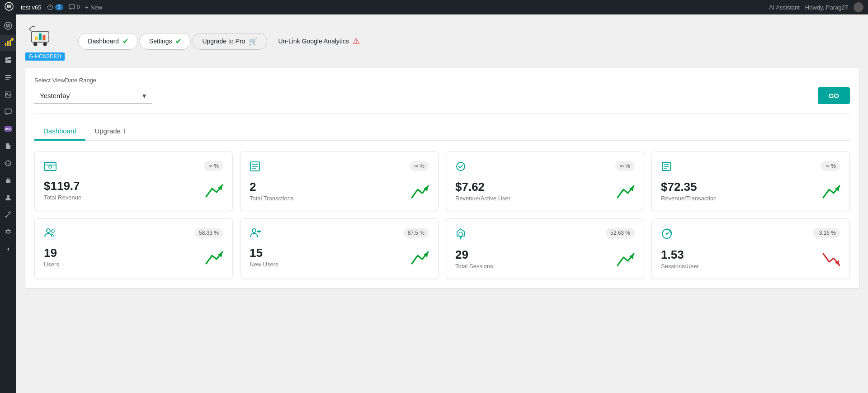  What do you see at coordinates (8, 112) in the screenshot?
I see `sidebar-item-comments` at bounding box center [8, 112].